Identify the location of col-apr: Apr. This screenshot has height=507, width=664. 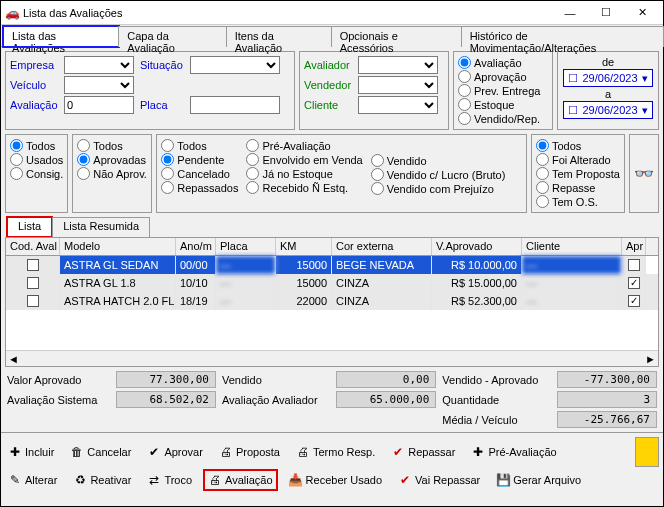
(634, 246).